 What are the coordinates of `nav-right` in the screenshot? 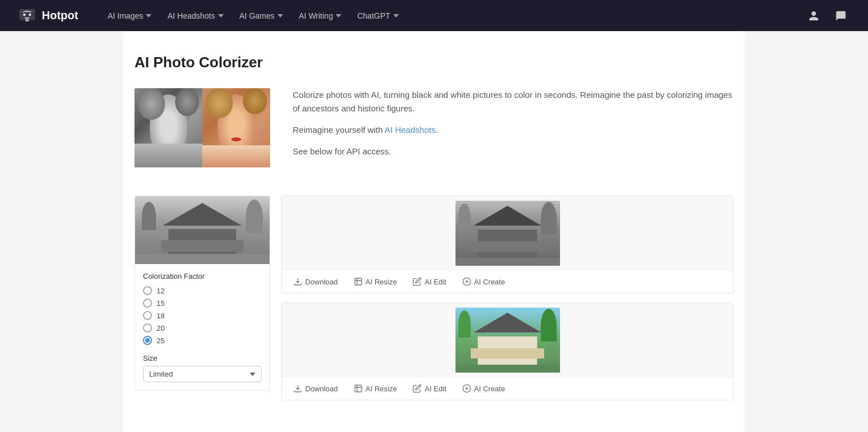 It's located at (827, 16).